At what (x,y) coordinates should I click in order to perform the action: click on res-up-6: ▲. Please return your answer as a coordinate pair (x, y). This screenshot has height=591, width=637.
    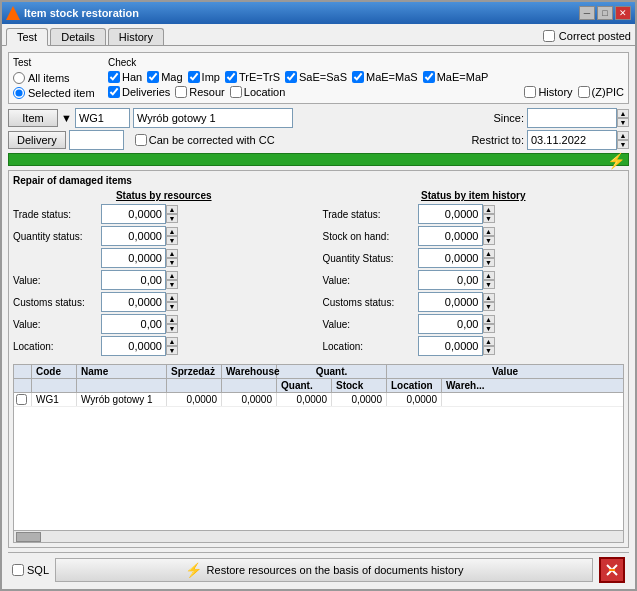
    Looking at the image, I should click on (172, 342).